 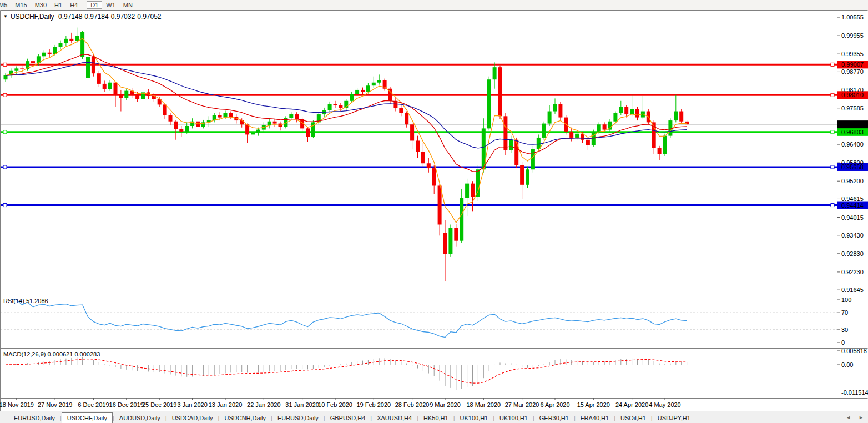 I want to click on indicator-axis-tick: -0.011514, so click(x=855, y=392).